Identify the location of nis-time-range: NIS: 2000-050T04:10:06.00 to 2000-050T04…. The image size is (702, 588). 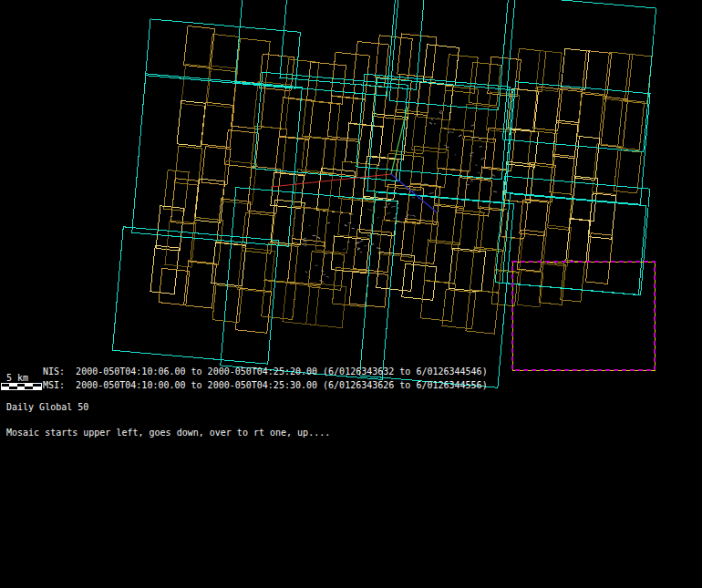
(265, 372).